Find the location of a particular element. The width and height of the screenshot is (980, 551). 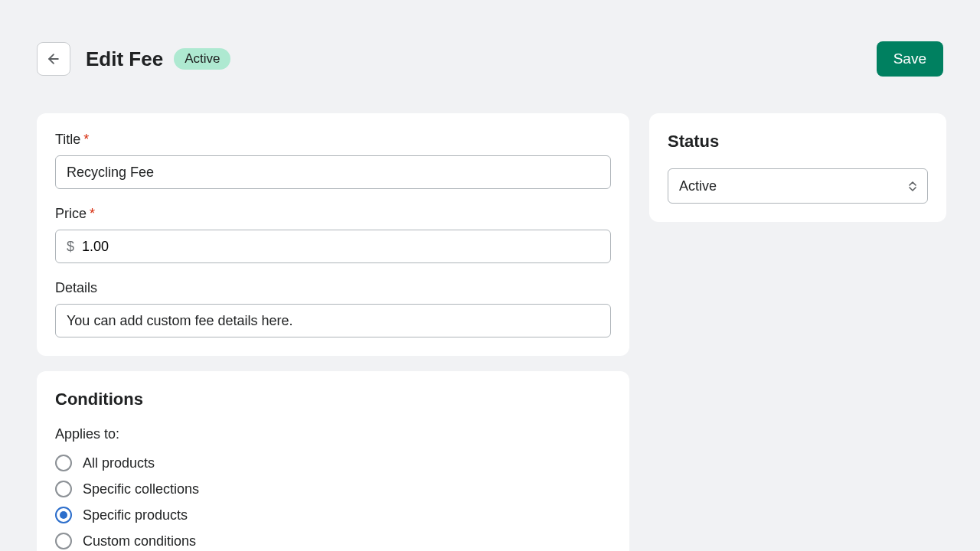

page-title: Edit Fee is located at coordinates (124, 60).